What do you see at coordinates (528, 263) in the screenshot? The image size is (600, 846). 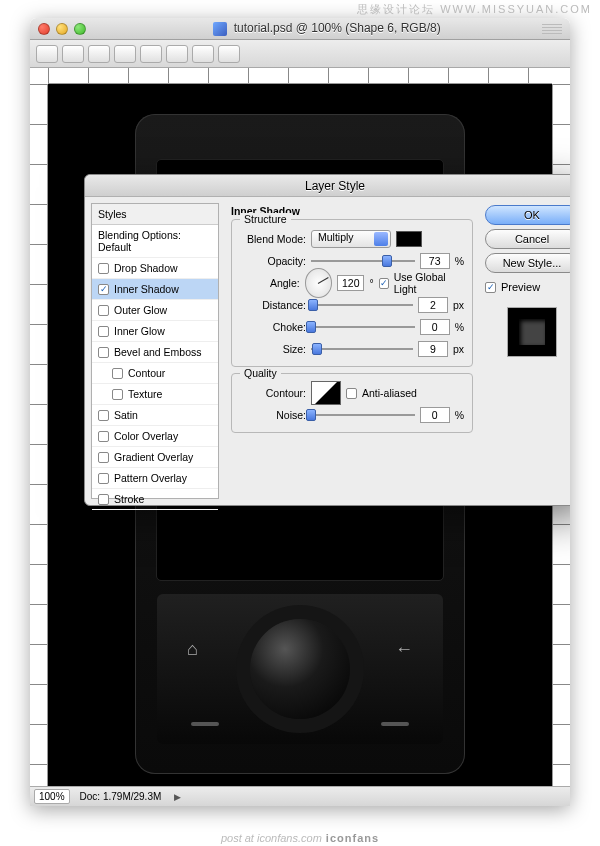 I see `new-style-button: New Style...` at bounding box center [528, 263].